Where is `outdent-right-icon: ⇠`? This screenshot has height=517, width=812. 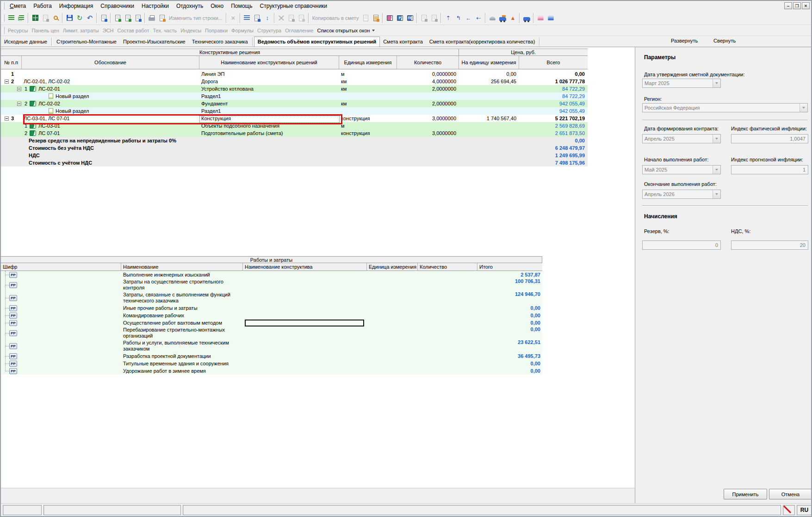 outdent-right-icon: ⇠ is located at coordinates (478, 18).